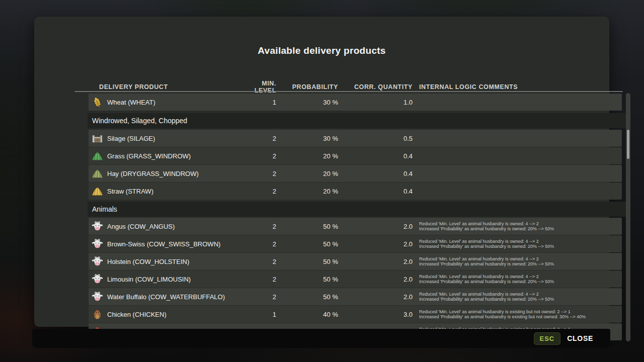 The image size is (644, 362). What do you see at coordinates (149, 156) in the screenshot?
I see `product-label: Grass (GRASS_WINDROW)` at bounding box center [149, 156].